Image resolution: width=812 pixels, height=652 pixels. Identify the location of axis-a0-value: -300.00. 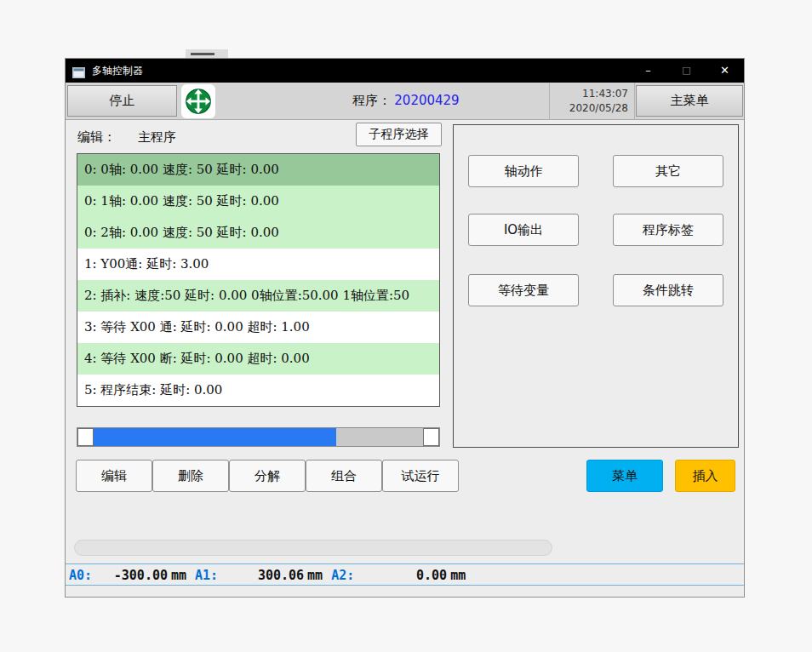
(134, 575).